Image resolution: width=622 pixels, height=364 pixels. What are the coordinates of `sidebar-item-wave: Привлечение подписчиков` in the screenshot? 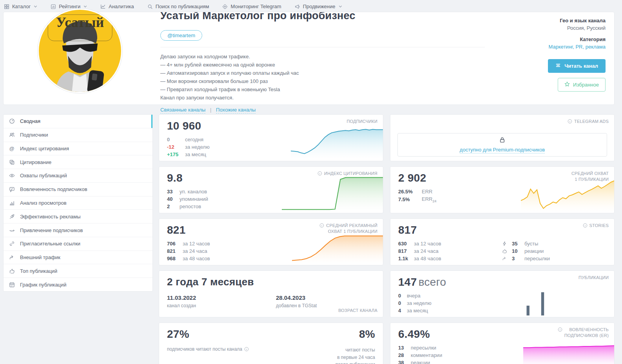 It's located at (78, 230).